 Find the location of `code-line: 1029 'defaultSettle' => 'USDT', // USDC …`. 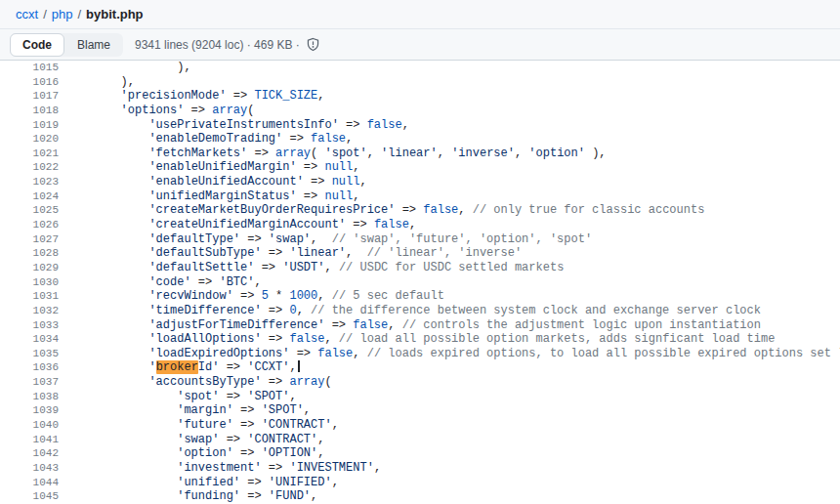

code-line: 1029 'defaultSettle' => 'USDT', // USDC … is located at coordinates (420, 268).